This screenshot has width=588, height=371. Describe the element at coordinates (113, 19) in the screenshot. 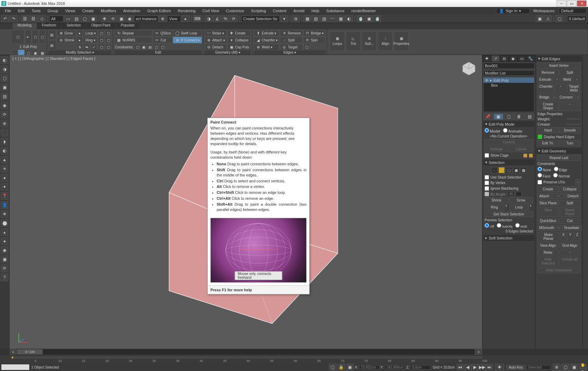

I see `select-rotate-button: ⟲` at that location.